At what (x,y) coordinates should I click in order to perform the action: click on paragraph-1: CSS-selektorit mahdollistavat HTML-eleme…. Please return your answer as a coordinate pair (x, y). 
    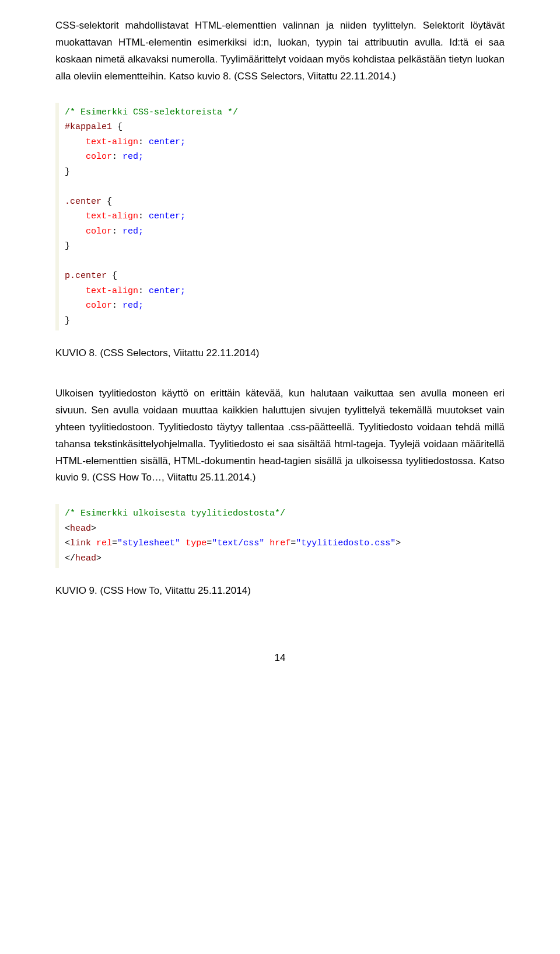
    Looking at the image, I should click on (280, 51).